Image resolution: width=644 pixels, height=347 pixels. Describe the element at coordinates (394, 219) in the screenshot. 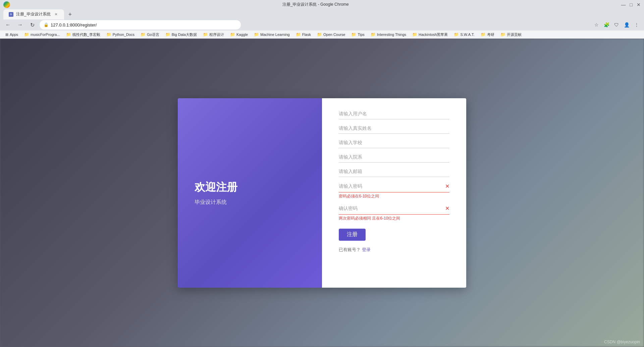

I see `confirm-error-msg: 两次密码必须相同 且在6-10位之间` at that location.